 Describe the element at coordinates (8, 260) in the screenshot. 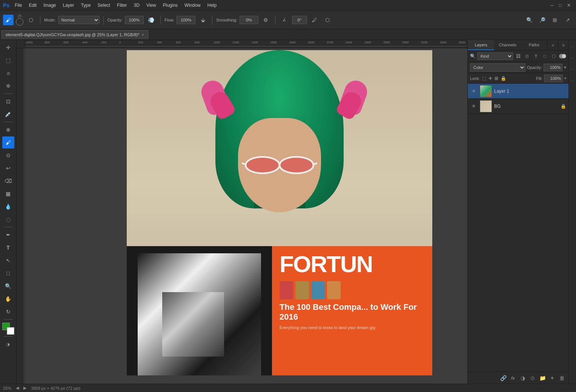

I see `path-select-btn: ↖` at that location.